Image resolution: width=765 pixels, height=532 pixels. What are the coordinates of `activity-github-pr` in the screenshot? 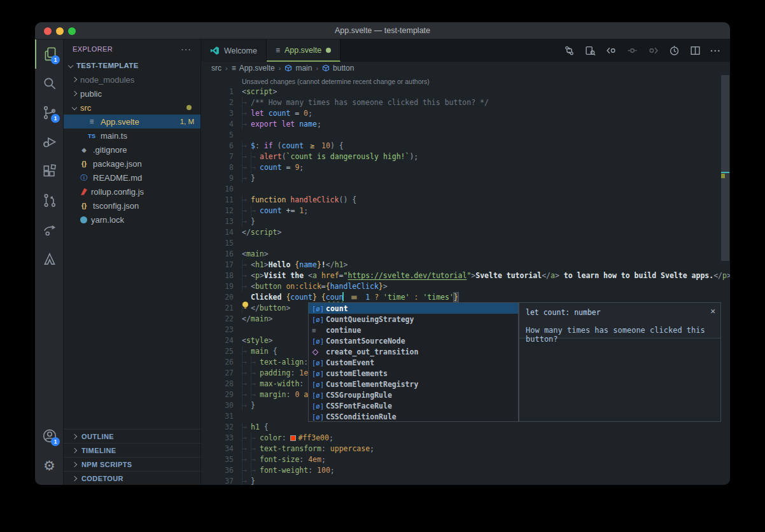 It's located at (50, 200).